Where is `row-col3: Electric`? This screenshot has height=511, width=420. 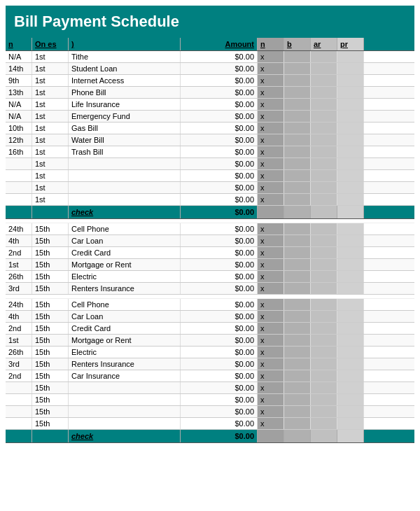 row-col3: Electric is located at coordinates (125, 352).